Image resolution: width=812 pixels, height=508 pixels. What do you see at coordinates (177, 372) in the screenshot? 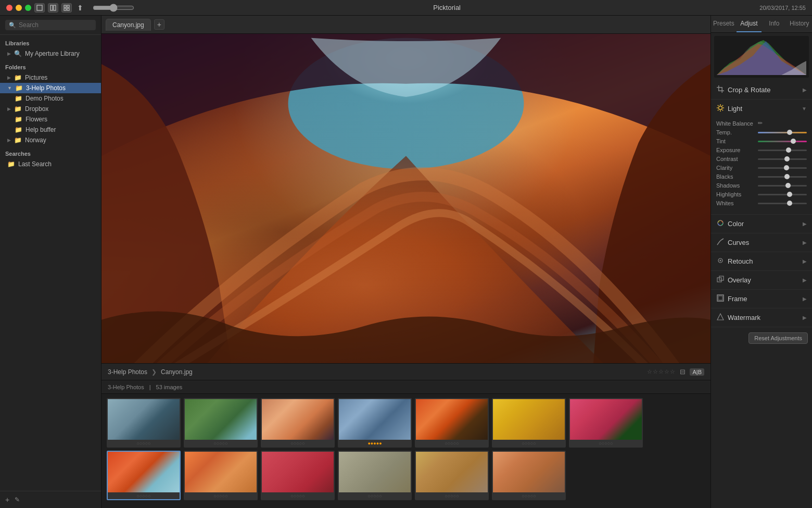
I see `breadcrumb-file: Canyon.jpg` at bounding box center [177, 372].